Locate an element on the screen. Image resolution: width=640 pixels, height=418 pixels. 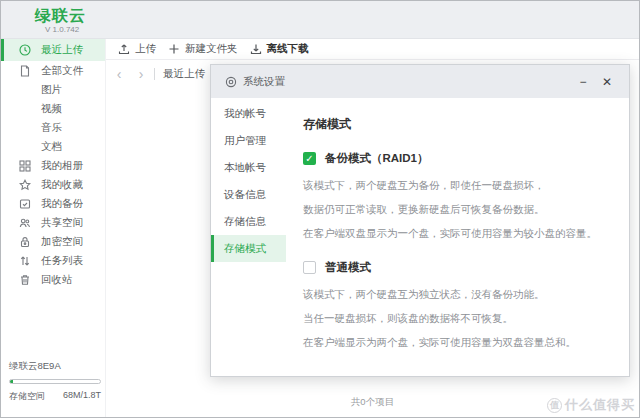
menu-item-label: 存储信息 is located at coordinates (245, 222).